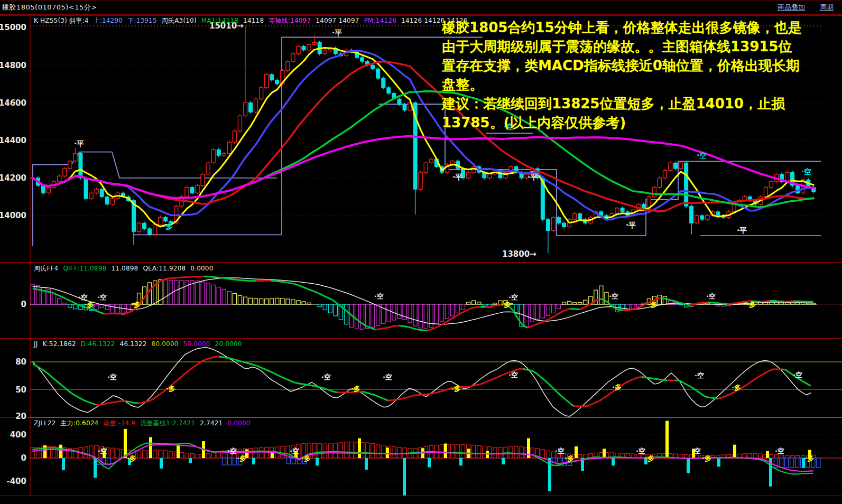 The height and width of the screenshot is (504, 842). Describe the element at coordinates (13, 216) in the screenshot. I see `svg-text: 14000` at that location.